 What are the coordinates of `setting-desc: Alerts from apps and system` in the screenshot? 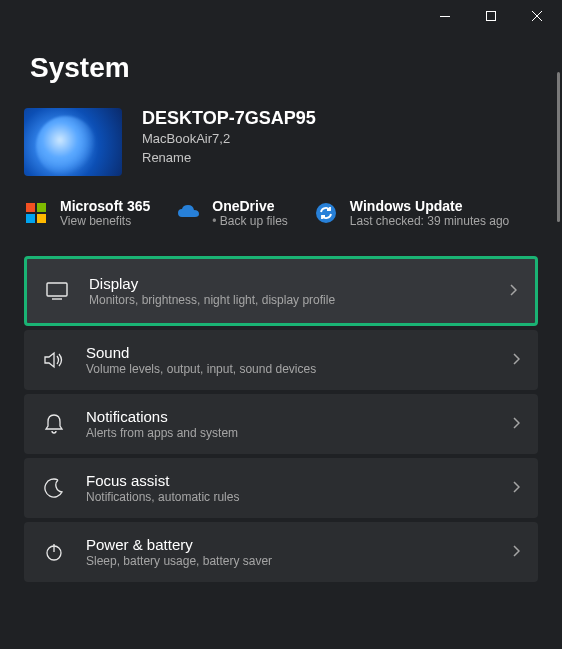 It's located at (289, 433).